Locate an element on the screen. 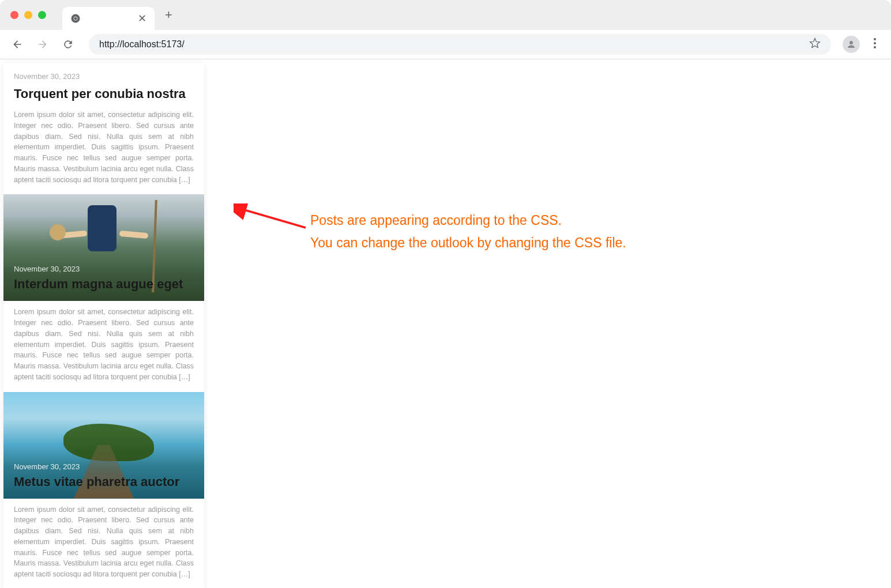 The height and width of the screenshot is (588, 891). arrow-left-icon is located at coordinates (17, 44).